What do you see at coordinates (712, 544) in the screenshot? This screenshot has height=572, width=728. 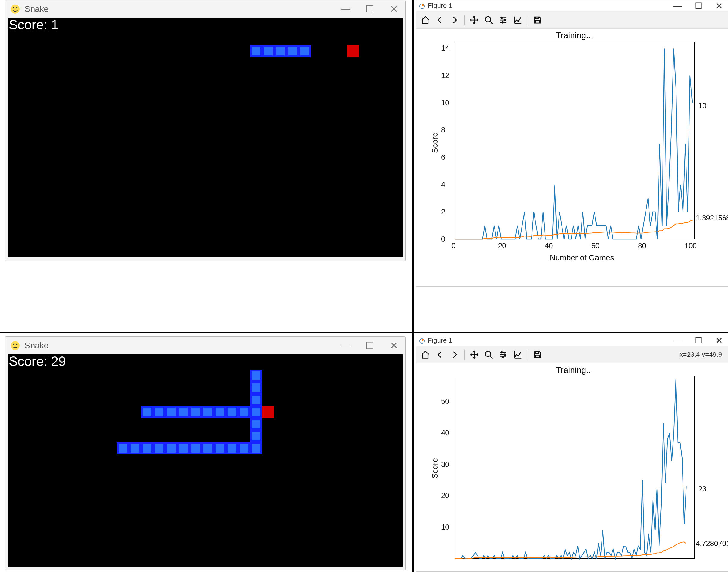 I see `series-end-label-mean: 4.728070175` at bounding box center [712, 544].